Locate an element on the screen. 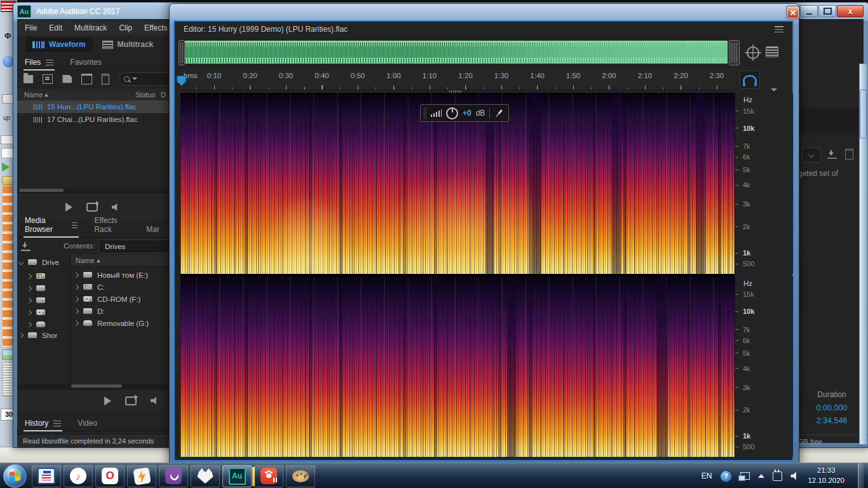 The image size is (868, 488). contents-dropdown: Drives is located at coordinates (136, 247).